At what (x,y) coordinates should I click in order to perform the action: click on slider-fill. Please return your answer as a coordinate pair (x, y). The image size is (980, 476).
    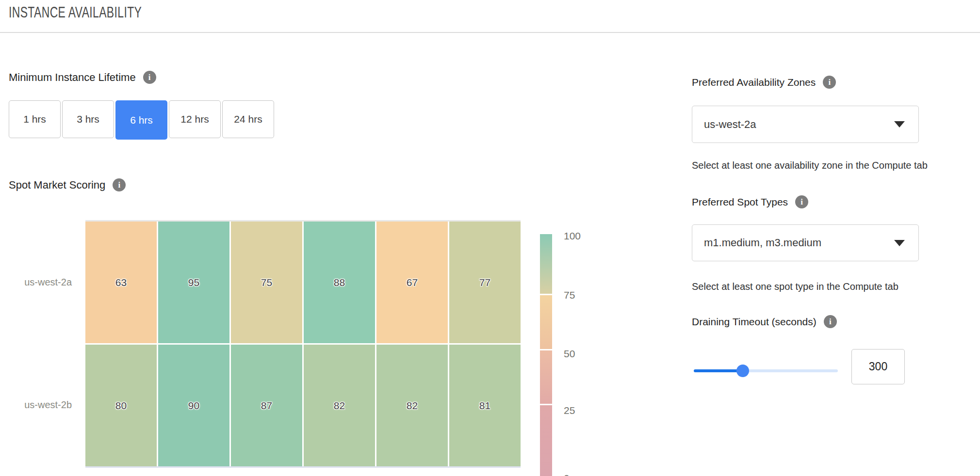
    Looking at the image, I should click on (718, 371).